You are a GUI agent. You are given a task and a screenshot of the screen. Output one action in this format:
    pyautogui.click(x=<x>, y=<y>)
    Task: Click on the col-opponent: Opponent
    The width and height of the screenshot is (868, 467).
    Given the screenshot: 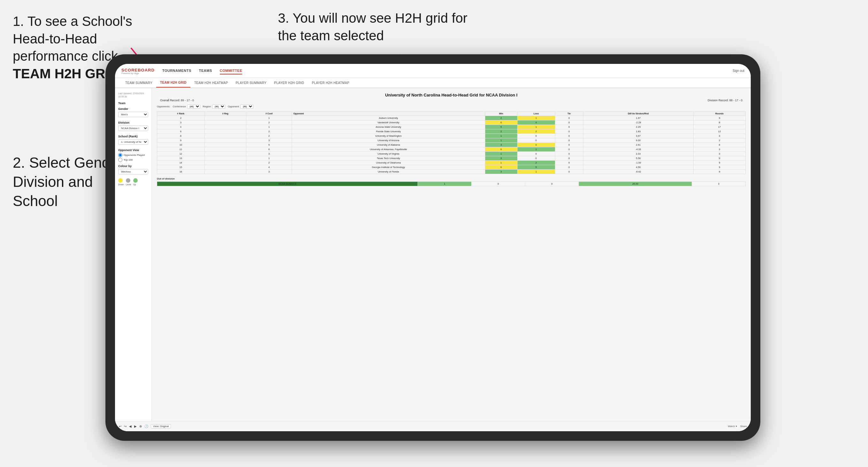 What is the action you would take?
    pyautogui.click(x=389, y=114)
    